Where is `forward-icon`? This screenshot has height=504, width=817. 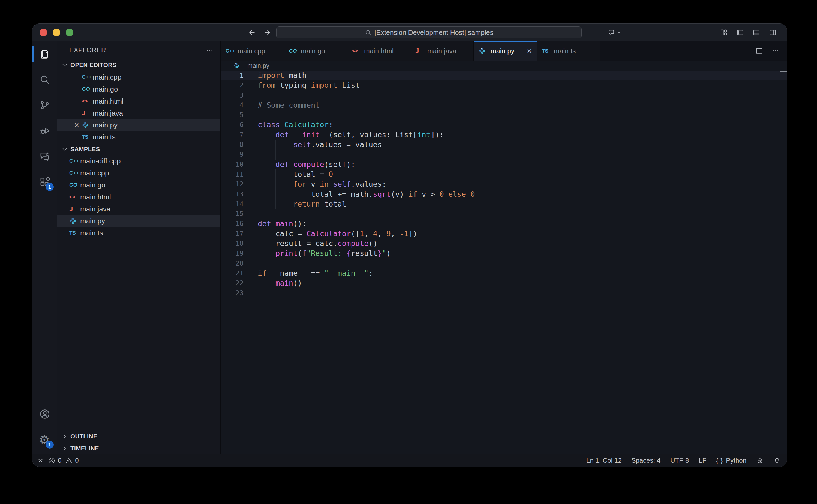 forward-icon is located at coordinates (267, 33).